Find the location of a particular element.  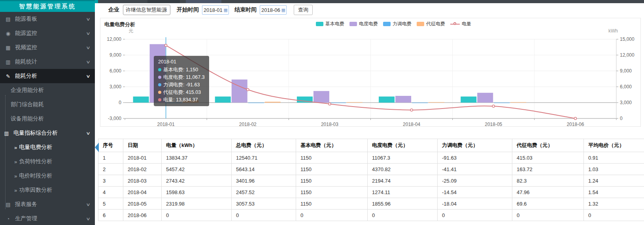

sidebar-item-enterprise-energy-analysis: 企业用能分析 is located at coordinates (47, 90).